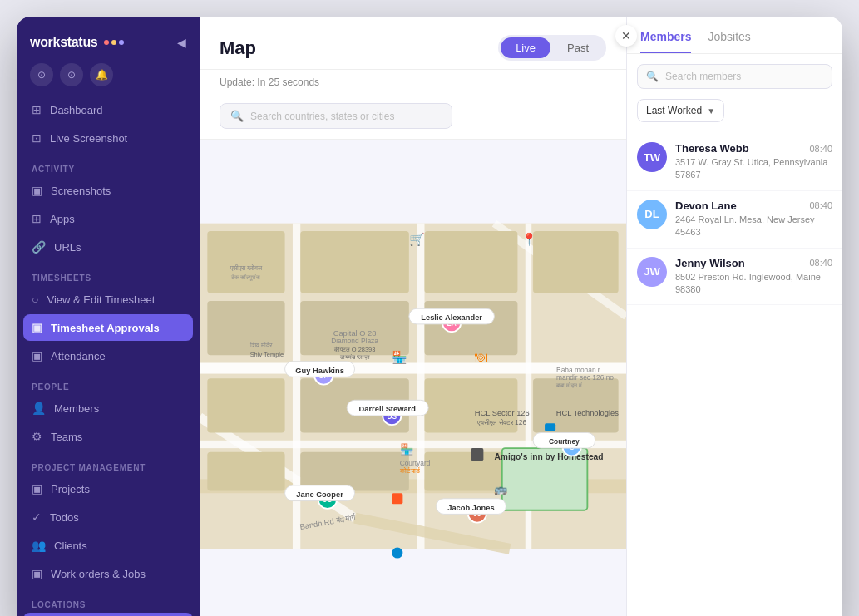  Describe the element at coordinates (412, 43) in the screenshot. I see `map-header: Map Live Past` at that location.